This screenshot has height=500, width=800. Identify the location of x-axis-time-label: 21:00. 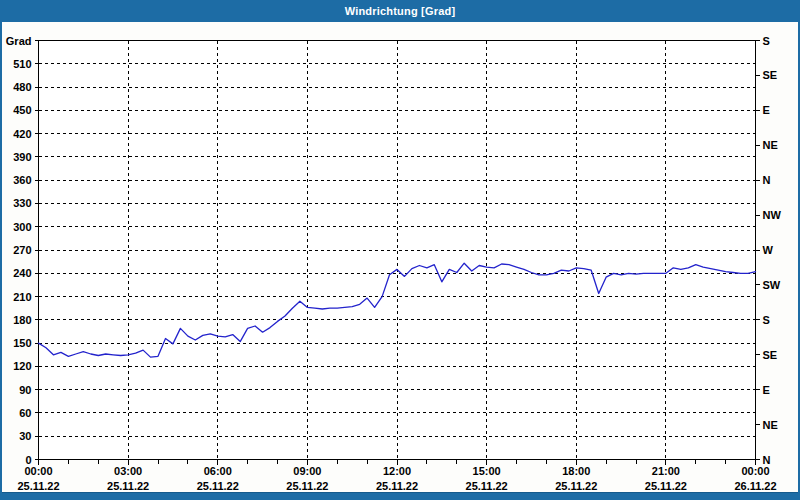
(666, 471).